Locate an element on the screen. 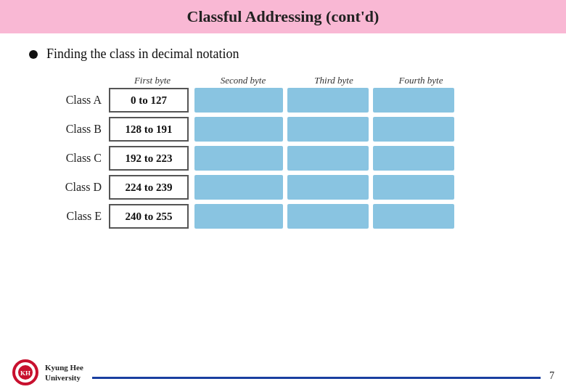 Image resolution: width=566 pixels, height=392 pixels. fourth-byte-b is located at coordinates (414, 129).